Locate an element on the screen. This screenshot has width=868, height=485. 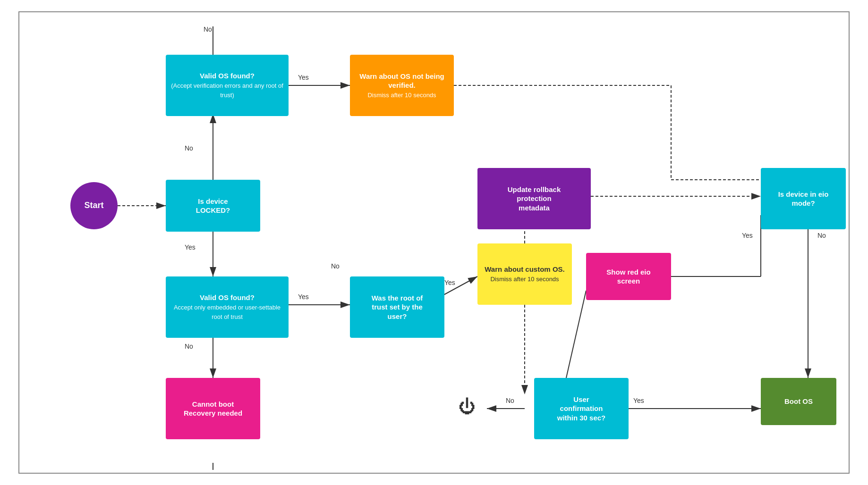
device-eio-node: Is device in eiomode? is located at coordinates (803, 199).